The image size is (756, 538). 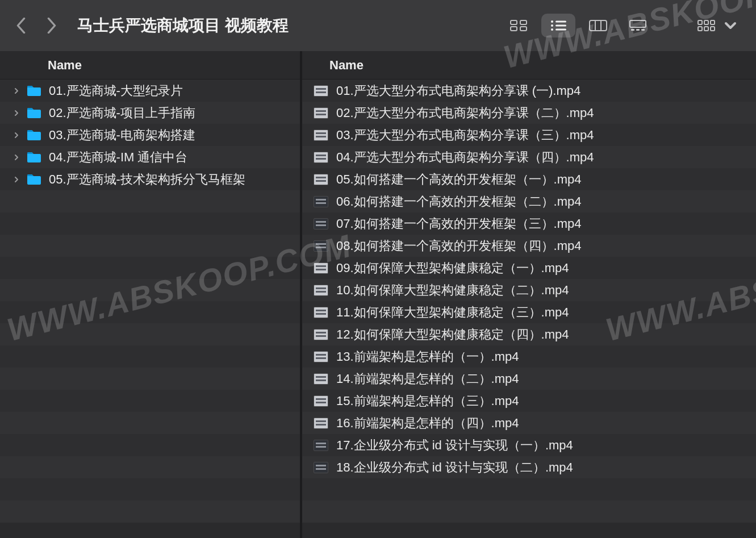 I want to click on back-button, so click(x=21, y=26).